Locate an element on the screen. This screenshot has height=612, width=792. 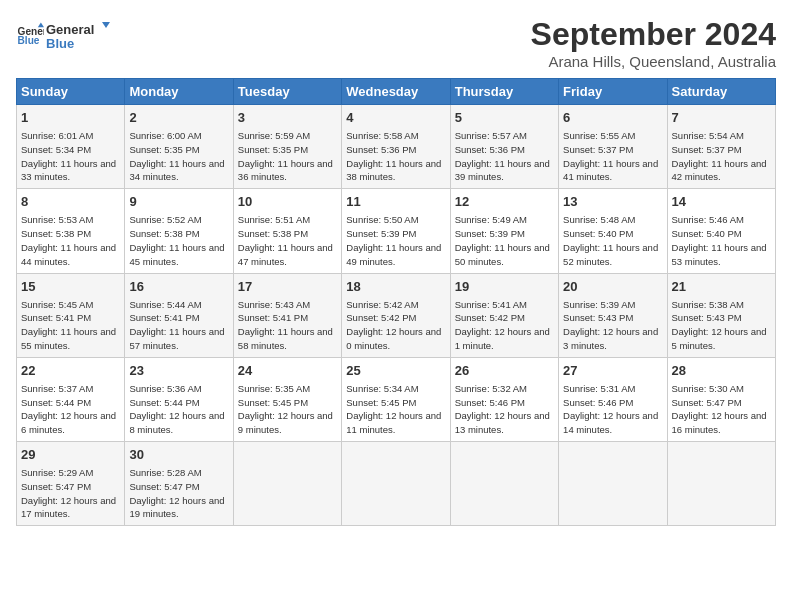
day-number: 9 is located at coordinates (178, 202).